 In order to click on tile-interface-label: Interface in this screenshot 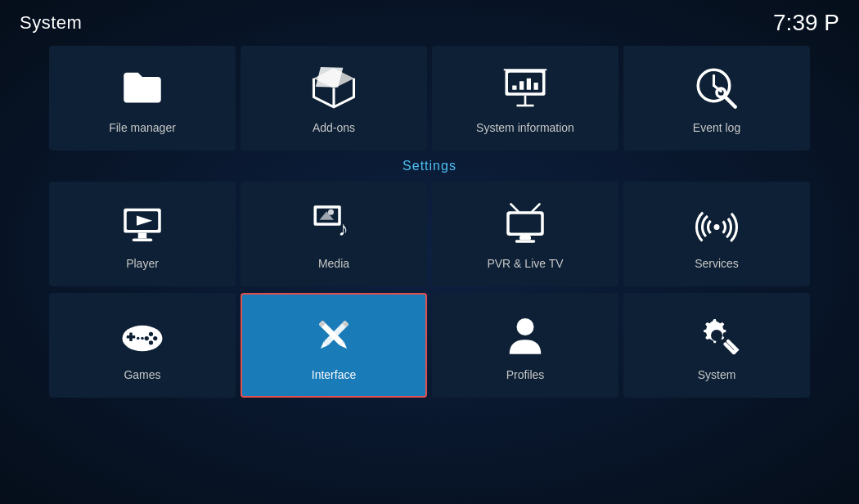, I will do `click(334, 375)`.